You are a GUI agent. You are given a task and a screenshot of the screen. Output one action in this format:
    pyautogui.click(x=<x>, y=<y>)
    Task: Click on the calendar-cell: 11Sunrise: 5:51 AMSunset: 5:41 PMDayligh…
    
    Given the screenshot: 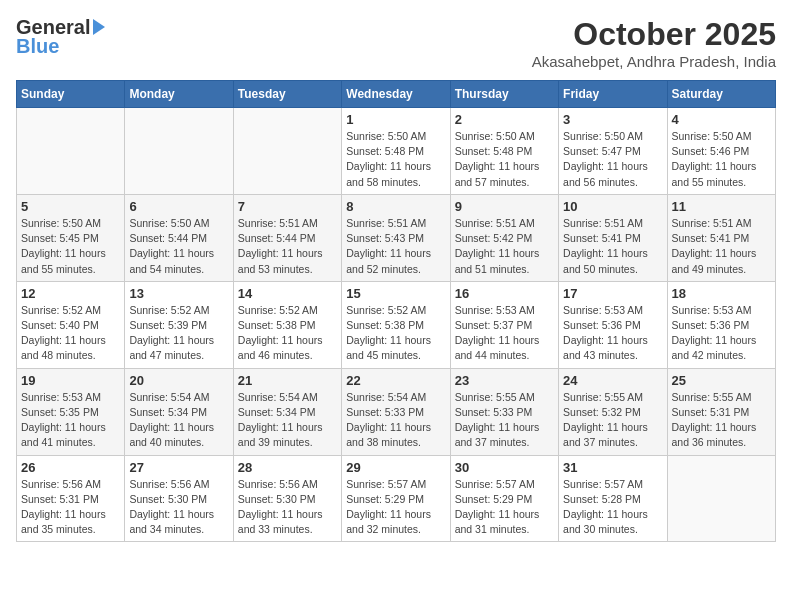 What is the action you would take?
    pyautogui.click(x=721, y=238)
    